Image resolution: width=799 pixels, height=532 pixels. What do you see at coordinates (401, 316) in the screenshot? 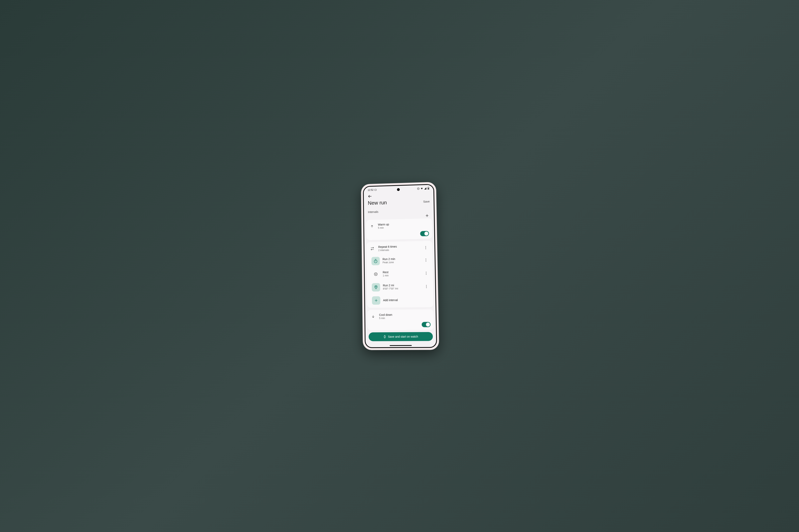
I see `cooldown-row: Cool down 5 min` at bounding box center [401, 316].